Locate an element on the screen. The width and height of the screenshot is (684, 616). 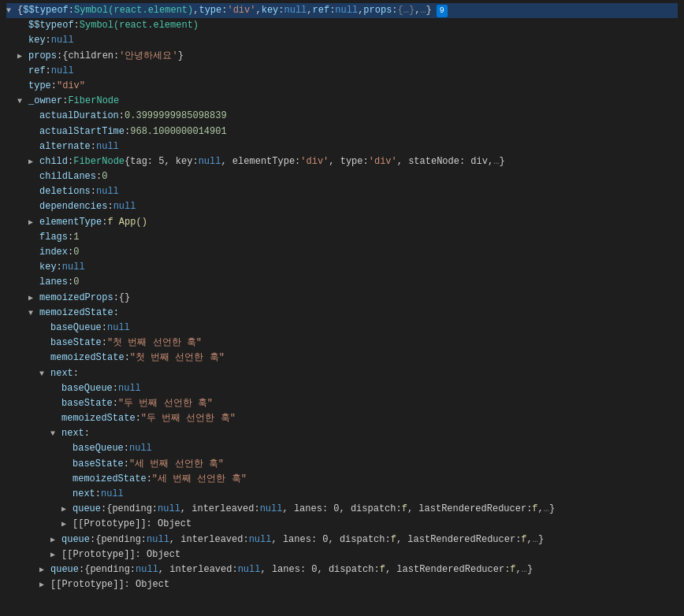
token-func: f App() is located at coordinates (127, 222).